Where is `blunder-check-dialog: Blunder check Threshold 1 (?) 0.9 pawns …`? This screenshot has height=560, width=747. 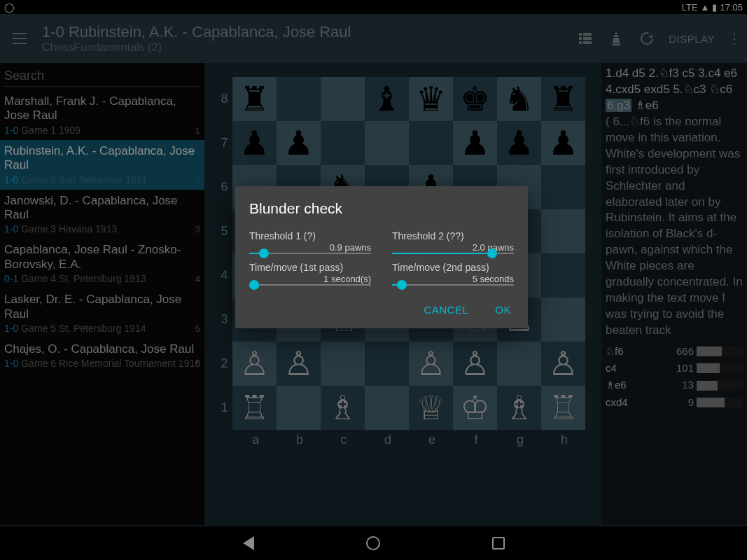
blunder-check-dialog: Blunder check Threshold 1 (?) 0.9 pawns … is located at coordinates (382, 258).